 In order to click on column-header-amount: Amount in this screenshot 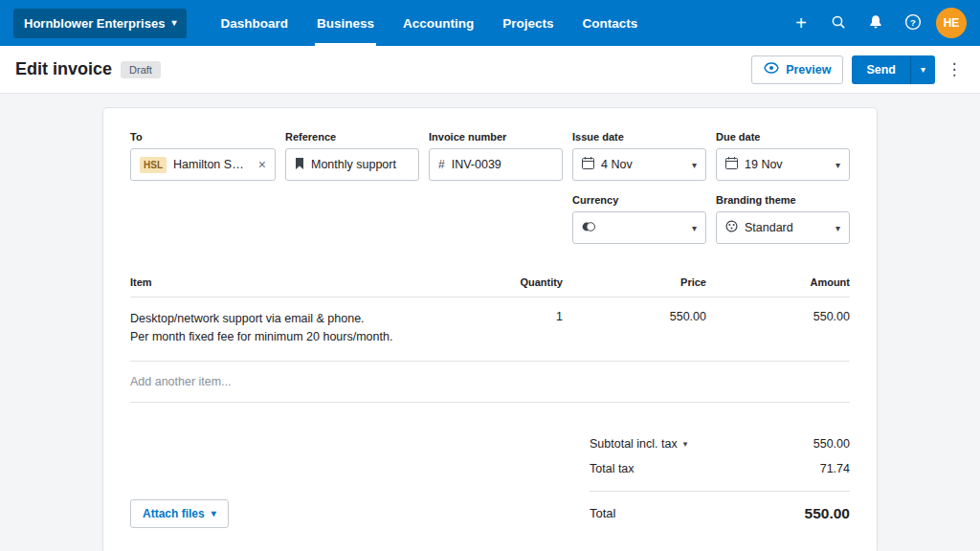, I will do `click(778, 282)`.